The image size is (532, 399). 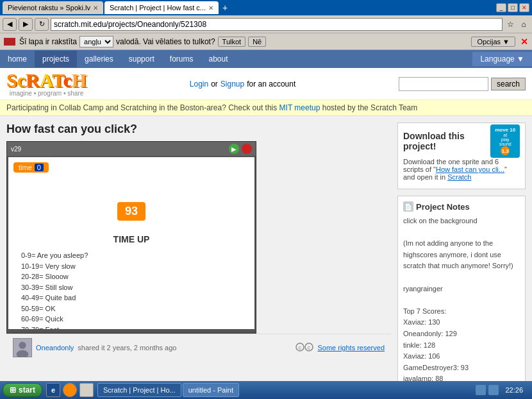 What do you see at coordinates (199, 84) in the screenshot?
I see `login-link: Login` at bounding box center [199, 84].